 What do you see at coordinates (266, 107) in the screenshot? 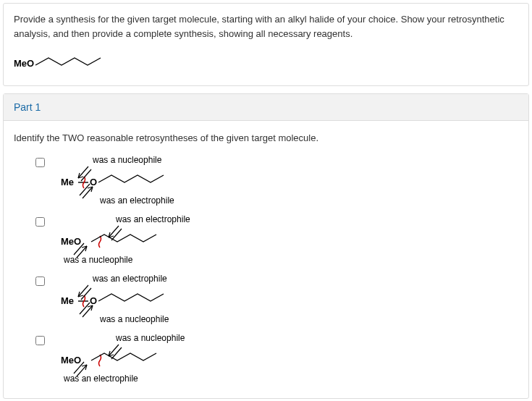
I see `part-header: Part 1` at bounding box center [266, 107].